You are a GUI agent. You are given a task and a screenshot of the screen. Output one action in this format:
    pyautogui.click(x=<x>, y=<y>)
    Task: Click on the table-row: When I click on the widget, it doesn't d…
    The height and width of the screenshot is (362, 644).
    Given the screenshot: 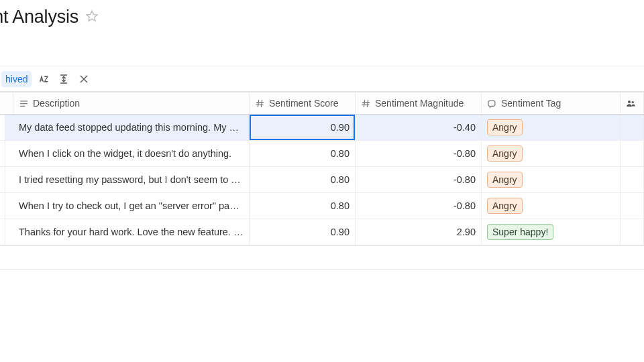 What is the action you would take?
    pyautogui.click(x=322, y=154)
    